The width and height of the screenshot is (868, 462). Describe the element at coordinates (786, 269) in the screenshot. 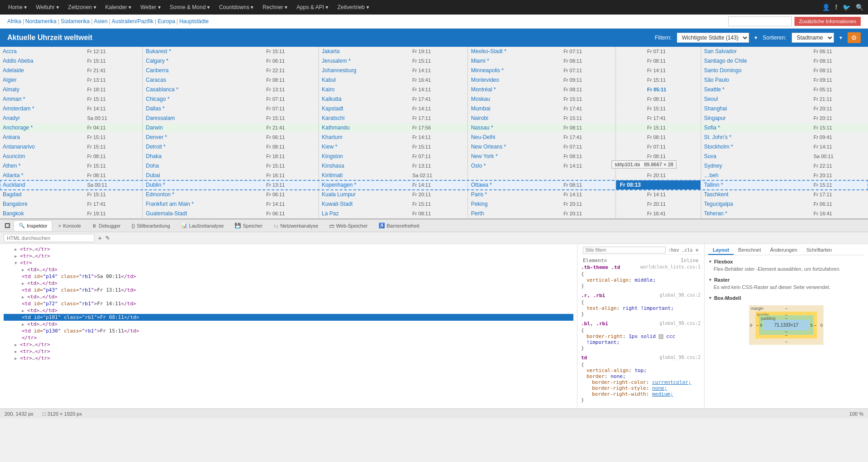

I see `flexbox-desc: Flex-Behälter oder -Element auswählen, u…` at that location.